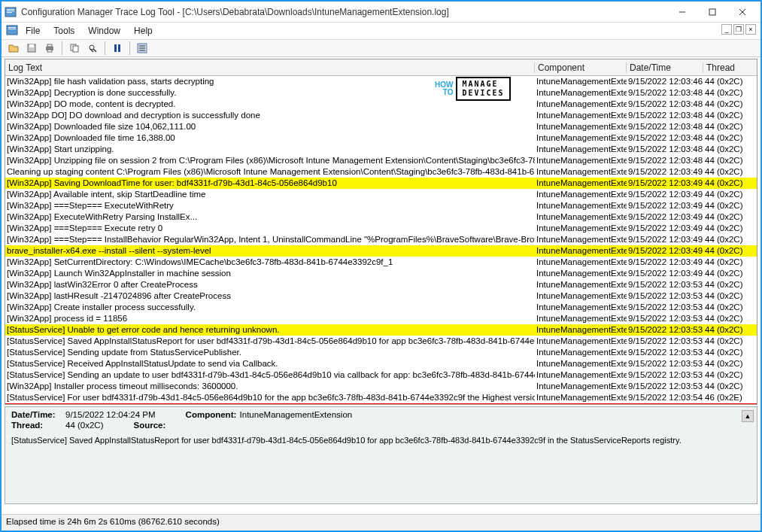 This screenshot has width=762, height=532. Describe the element at coordinates (381, 342) in the screenshot. I see `table-row: [StatusService] Saved AppInstallStatusRe…` at that location.